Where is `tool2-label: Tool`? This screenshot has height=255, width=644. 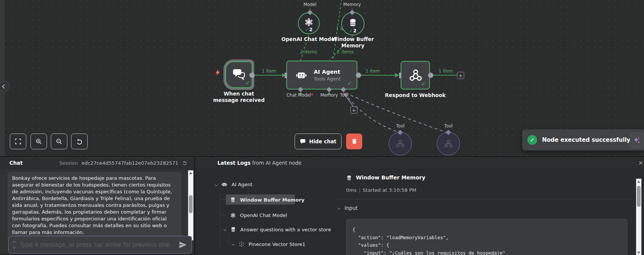 tool2-label: Tool is located at coordinates (448, 126).